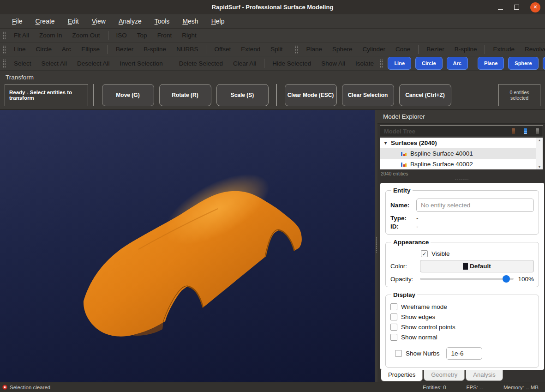 The width and height of the screenshot is (545, 392). Describe the element at coordinates (540, 140) in the screenshot. I see `scroll-up-icon: ▲` at that location.